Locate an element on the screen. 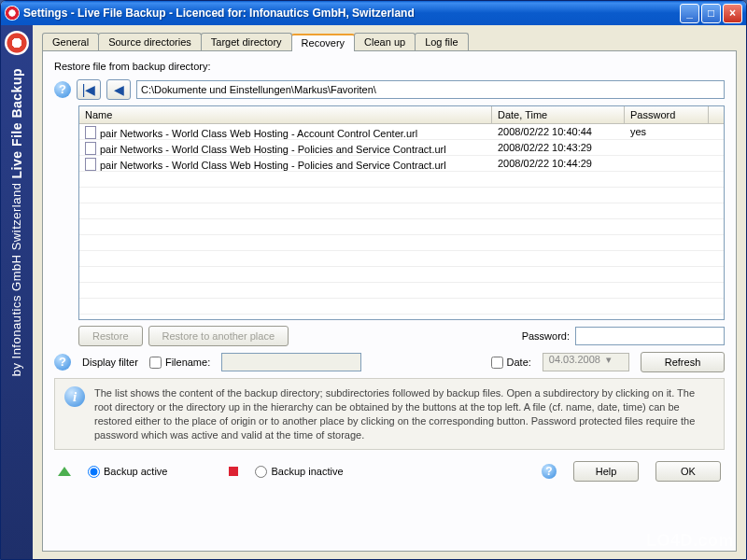 The height and width of the screenshot is (560, 747). date-label: Date: is located at coordinates (519, 362).